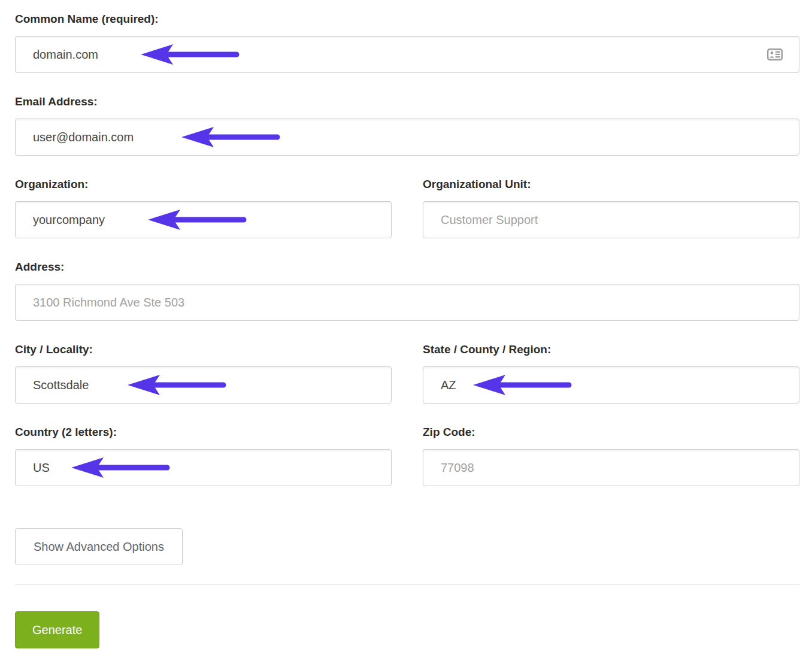  I want to click on common-name-label: Common Name (required):, so click(407, 19).